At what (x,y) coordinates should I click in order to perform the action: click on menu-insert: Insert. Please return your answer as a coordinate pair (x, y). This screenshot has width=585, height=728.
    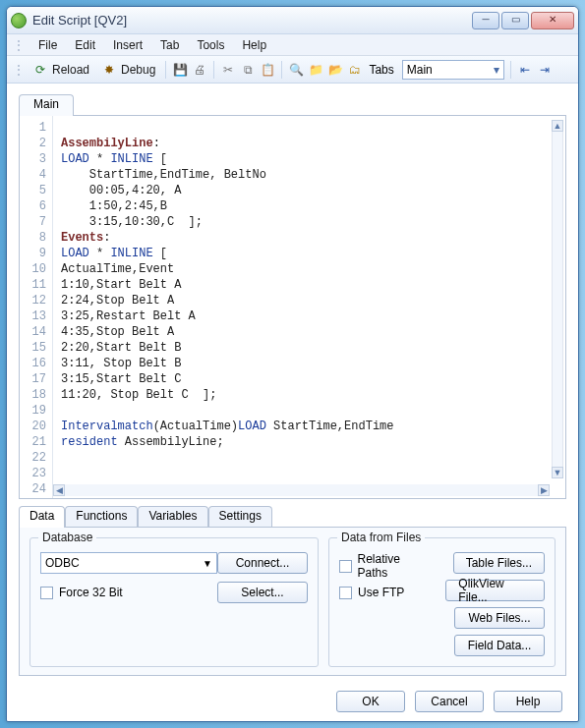
    Looking at the image, I should click on (128, 45).